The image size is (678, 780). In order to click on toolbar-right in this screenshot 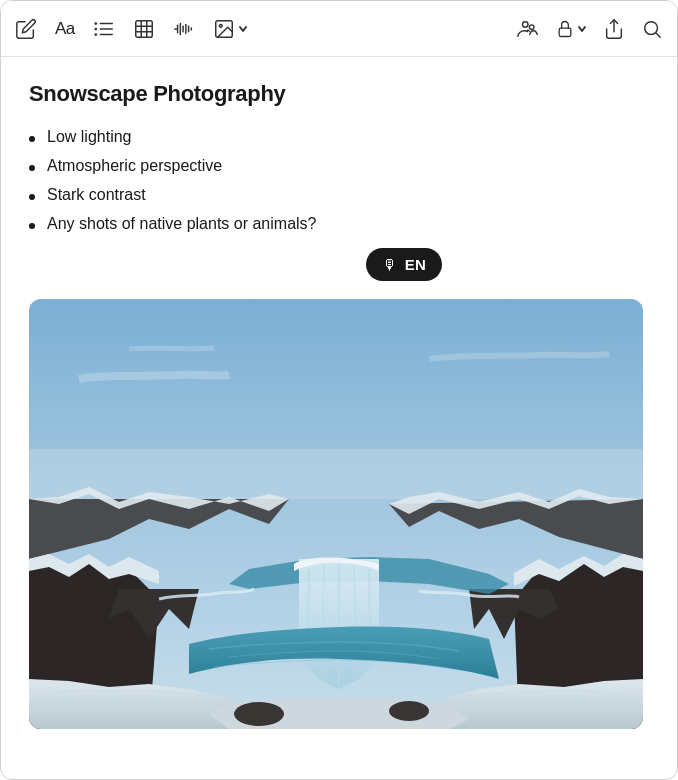, I will do `click(590, 29)`.